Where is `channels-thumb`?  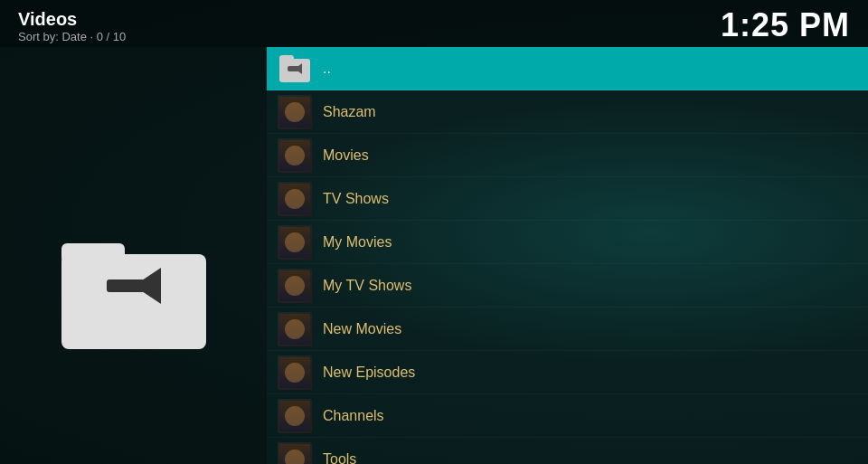 channels-thumb is located at coordinates (295, 416).